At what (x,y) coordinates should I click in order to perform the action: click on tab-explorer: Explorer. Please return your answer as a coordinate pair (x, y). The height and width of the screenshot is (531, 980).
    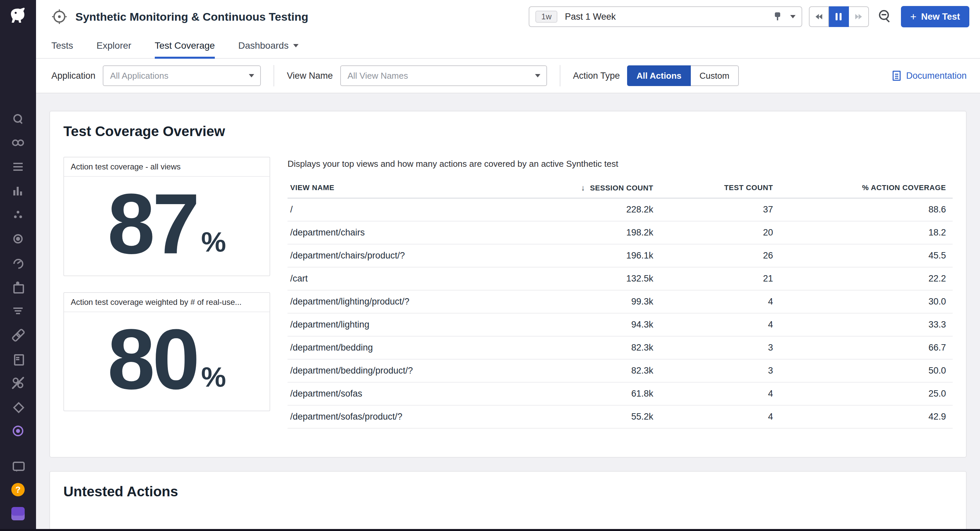
    Looking at the image, I should click on (114, 46).